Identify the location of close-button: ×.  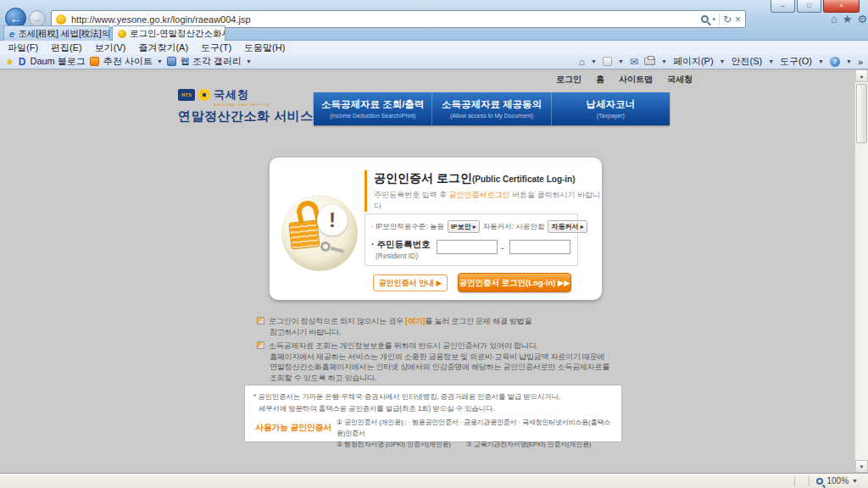
(841, 7).